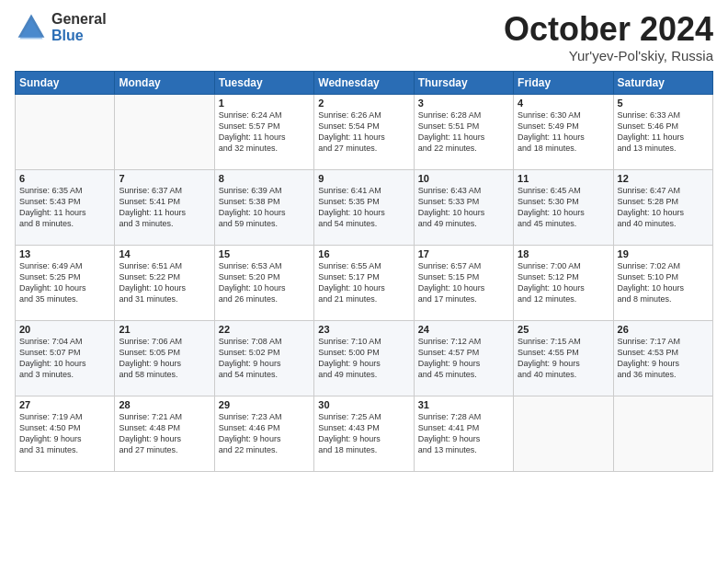  What do you see at coordinates (64, 359) in the screenshot?
I see `day-detail: Sunrise: 7:04 AM Sunset: 5:07 PM Dayligh…` at bounding box center [64, 359].